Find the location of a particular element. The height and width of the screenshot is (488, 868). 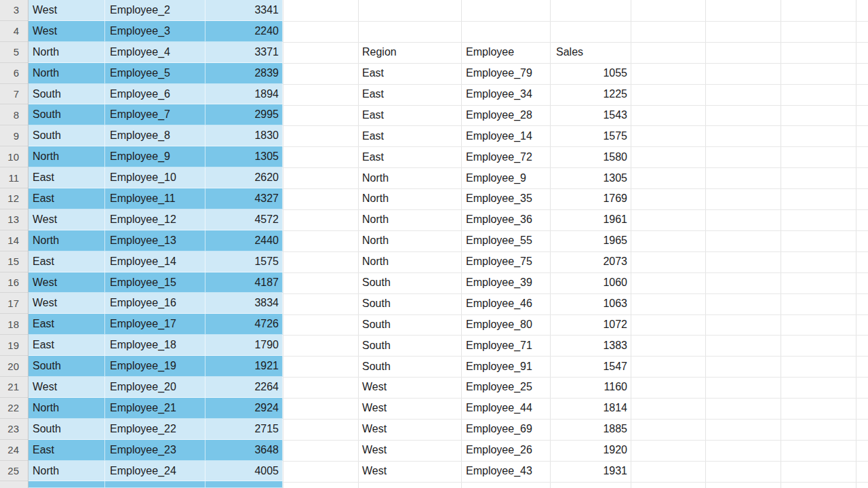

cell-sales: 2995 is located at coordinates (244, 115).